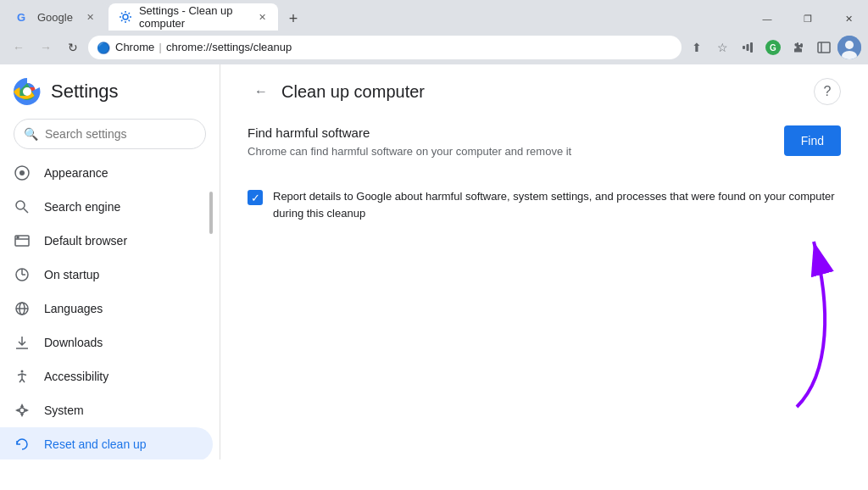 The height and width of the screenshot is (490, 868). What do you see at coordinates (544, 92) in the screenshot?
I see `page-header: ← Clean up computer ?` at bounding box center [544, 92].